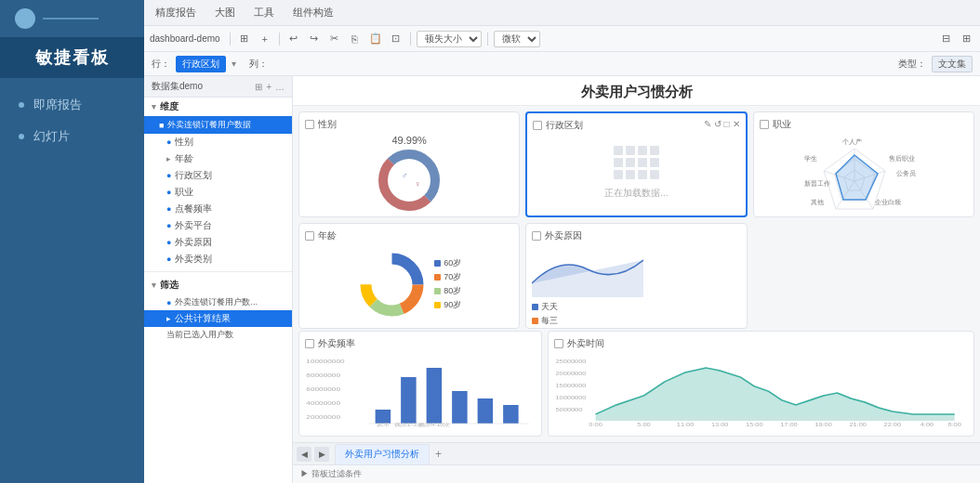 Image resolution: width=980 pixels, height=483 pixels. I want to click on tree-filter-sub: 当前已选入用户数, so click(218, 334).